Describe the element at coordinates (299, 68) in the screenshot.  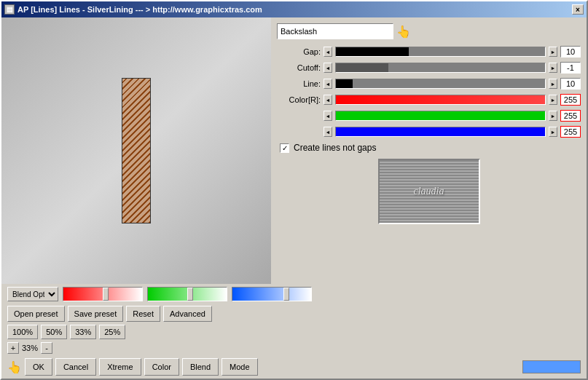
I see `cutoff-label: Cutoff:` at that location.